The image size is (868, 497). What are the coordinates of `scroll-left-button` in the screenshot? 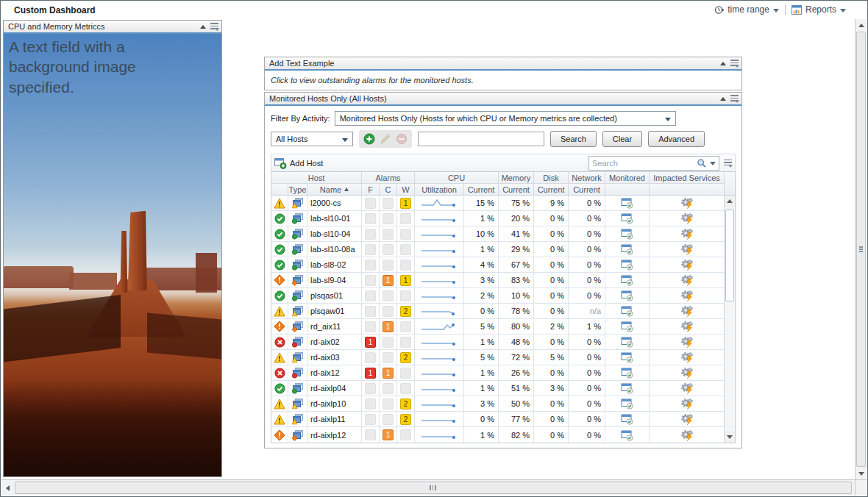 It's located at (7, 488).